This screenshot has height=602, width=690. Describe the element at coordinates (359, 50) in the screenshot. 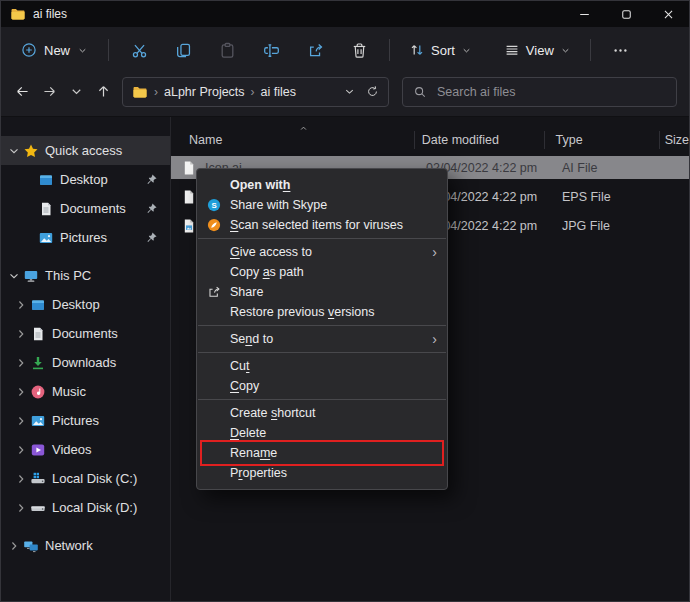

I see `delete-button` at that location.